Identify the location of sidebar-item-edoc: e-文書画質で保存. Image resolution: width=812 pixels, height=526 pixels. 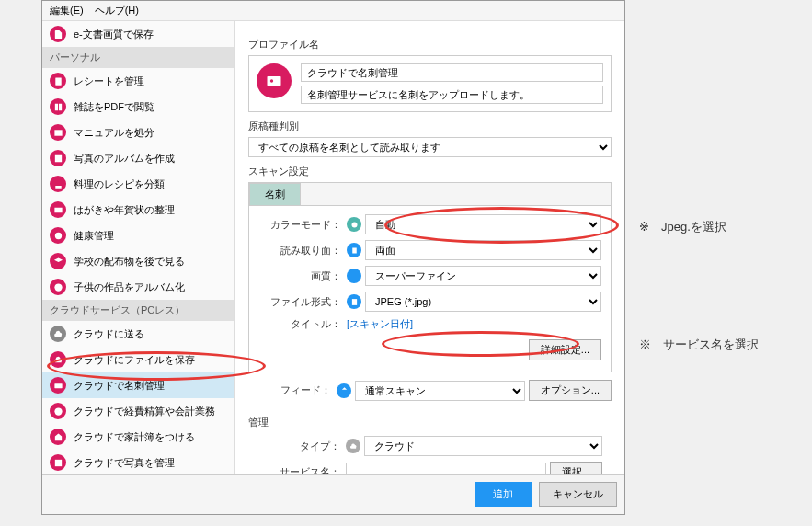
(138, 34).